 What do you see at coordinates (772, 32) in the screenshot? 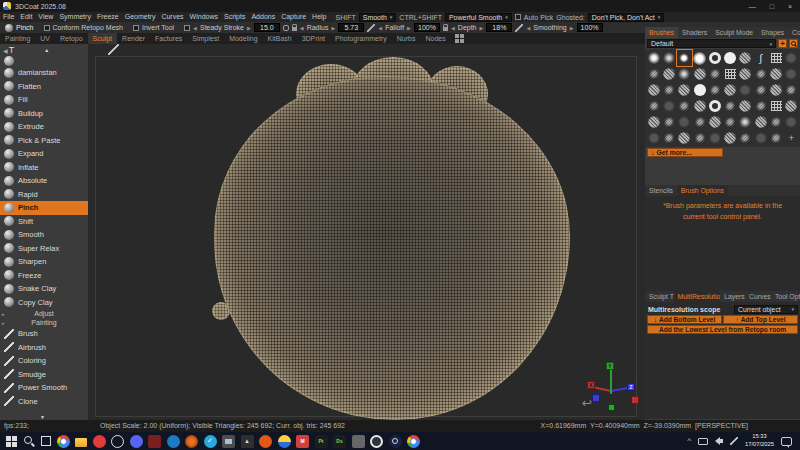
I see `tab-shapes: Shapes` at bounding box center [772, 32].